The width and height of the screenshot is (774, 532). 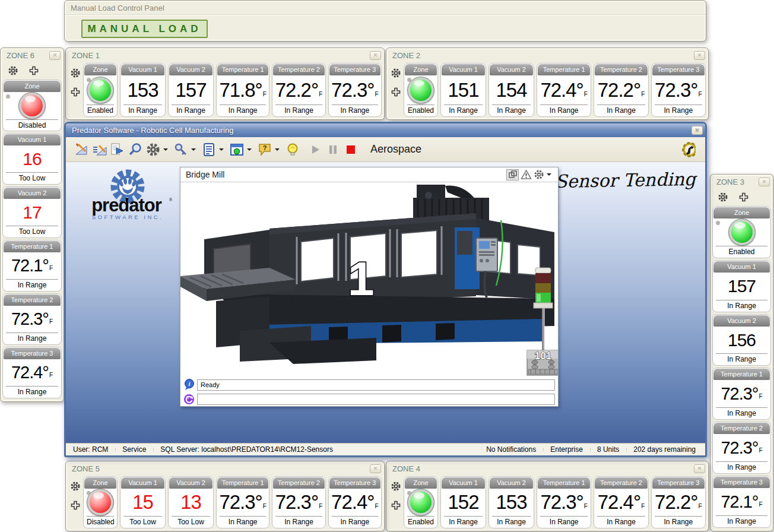 What do you see at coordinates (421, 70) in the screenshot?
I see `cell-header: Zone` at bounding box center [421, 70].